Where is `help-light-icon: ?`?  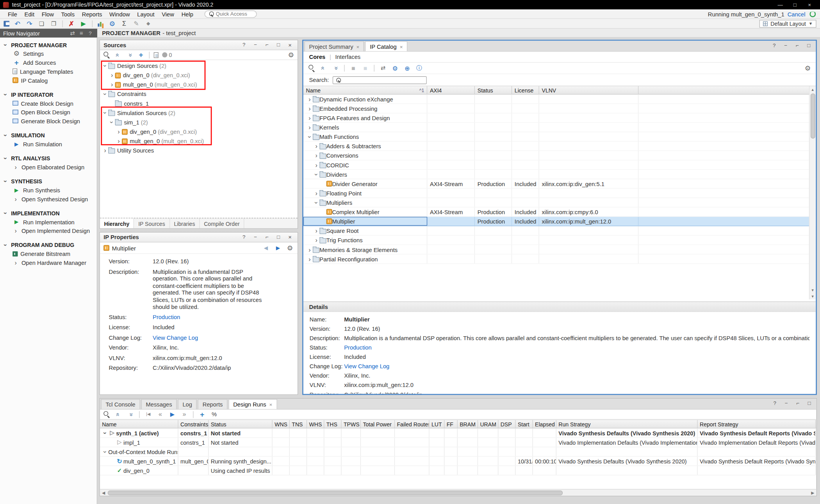 help-light-icon: ? is located at coordinates (90, 33).